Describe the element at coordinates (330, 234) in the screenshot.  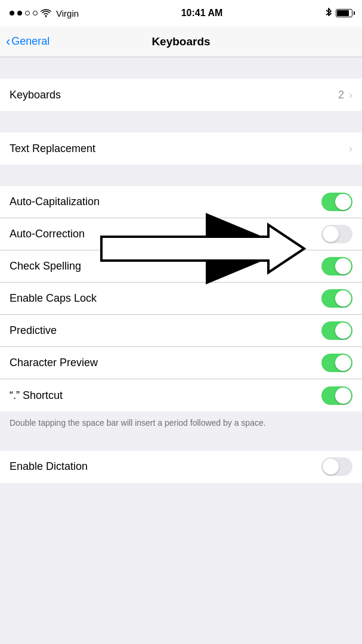
I see `auto-correction-thumb` at that location.